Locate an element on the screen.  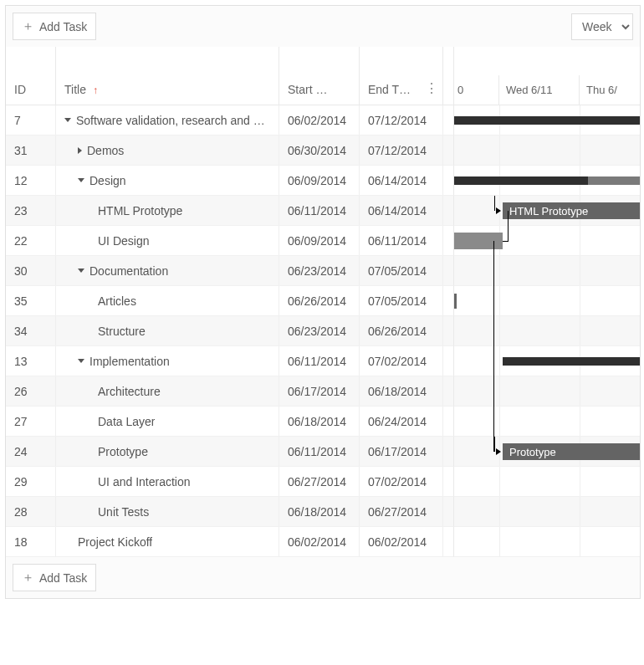
col-header-end: End T… ⋮ is located at coordinates (401, 75).